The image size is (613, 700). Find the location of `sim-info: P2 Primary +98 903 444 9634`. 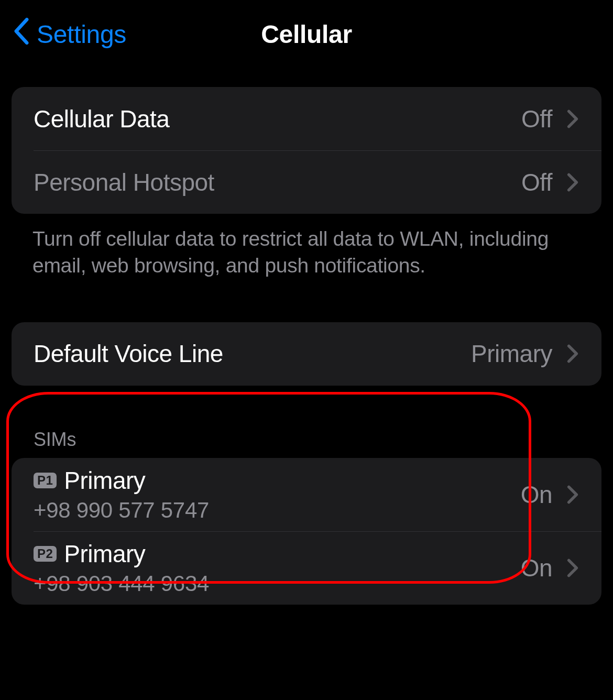

sim-info: P2 Primary +98 903 444 9634 is located at coordinates (277, 568).